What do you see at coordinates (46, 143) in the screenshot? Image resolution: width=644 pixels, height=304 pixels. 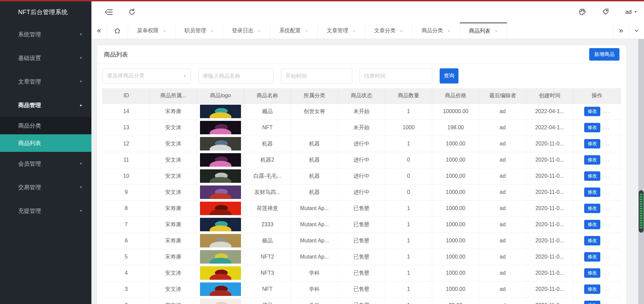 I see `sidebar-item-goods-list: 商品列表` at bounding box center [46, 143].